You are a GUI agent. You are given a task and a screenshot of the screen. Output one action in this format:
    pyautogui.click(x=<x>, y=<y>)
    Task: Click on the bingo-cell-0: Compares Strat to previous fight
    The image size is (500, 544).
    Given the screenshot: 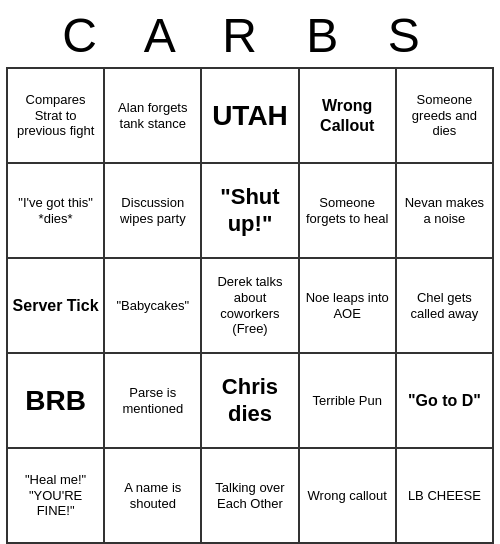 What is the action you would take?
    pyautogui.click(x=56, y=116)
    